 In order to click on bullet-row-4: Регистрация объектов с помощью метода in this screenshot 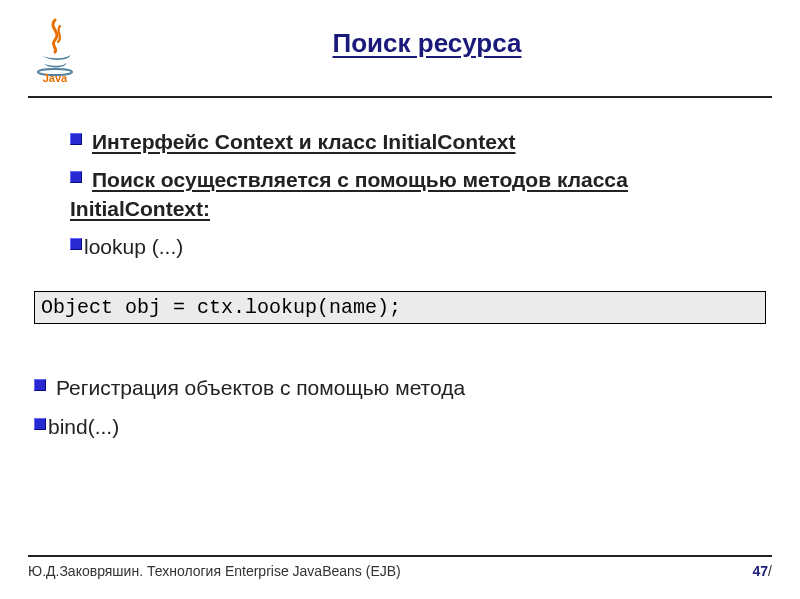, I will do `click(400, 388)`.